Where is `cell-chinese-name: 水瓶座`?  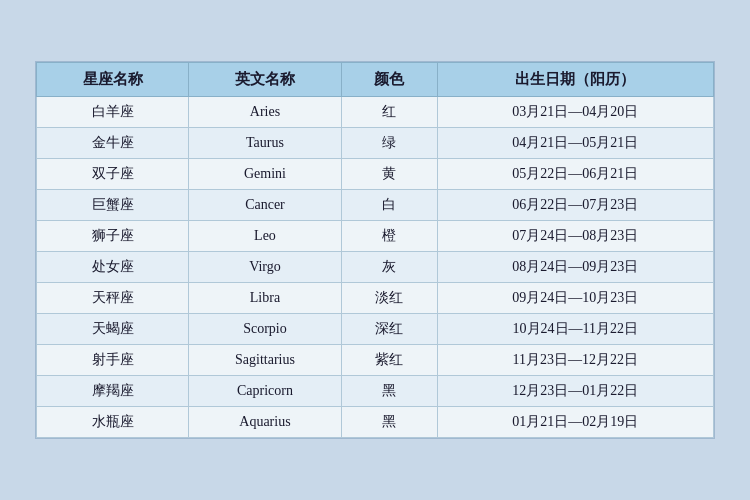
cell-chinese-name: 水瓶座 is located at coordinates (113, 422).